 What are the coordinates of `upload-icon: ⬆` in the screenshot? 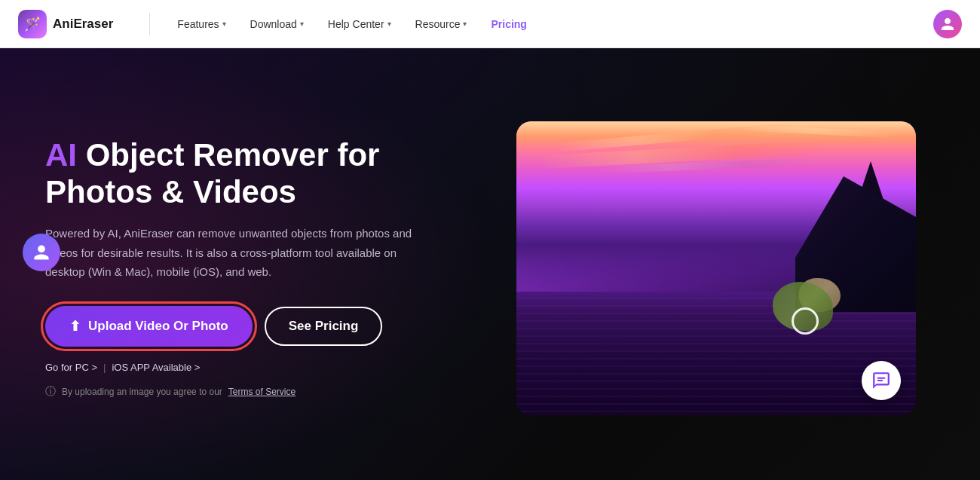 It's located at (75, 326).